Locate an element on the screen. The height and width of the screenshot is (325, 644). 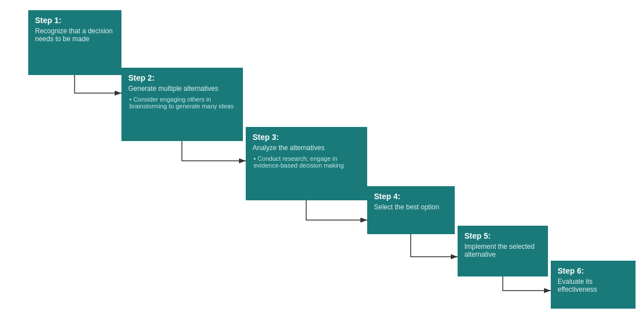
step-2-box: Step 2: Generate multiple alternatives C… is located at coordinates (182, 104).